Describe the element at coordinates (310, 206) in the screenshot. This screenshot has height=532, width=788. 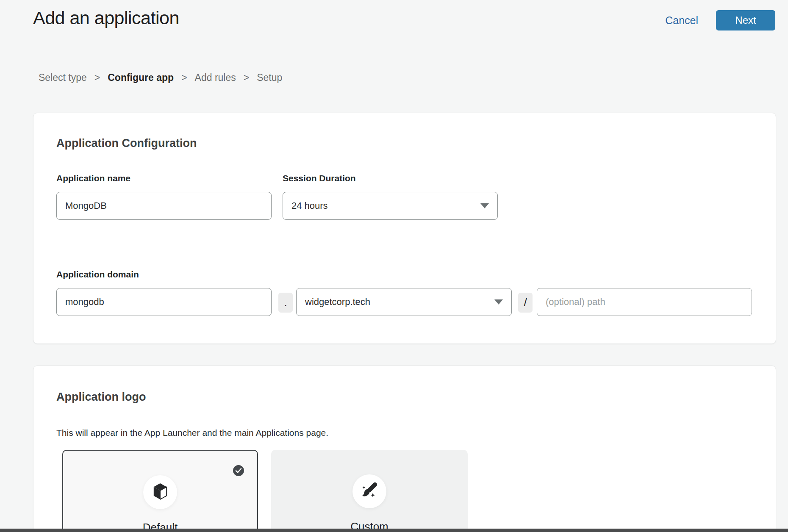
I see `session-duration-value: 24 hours` at that location.